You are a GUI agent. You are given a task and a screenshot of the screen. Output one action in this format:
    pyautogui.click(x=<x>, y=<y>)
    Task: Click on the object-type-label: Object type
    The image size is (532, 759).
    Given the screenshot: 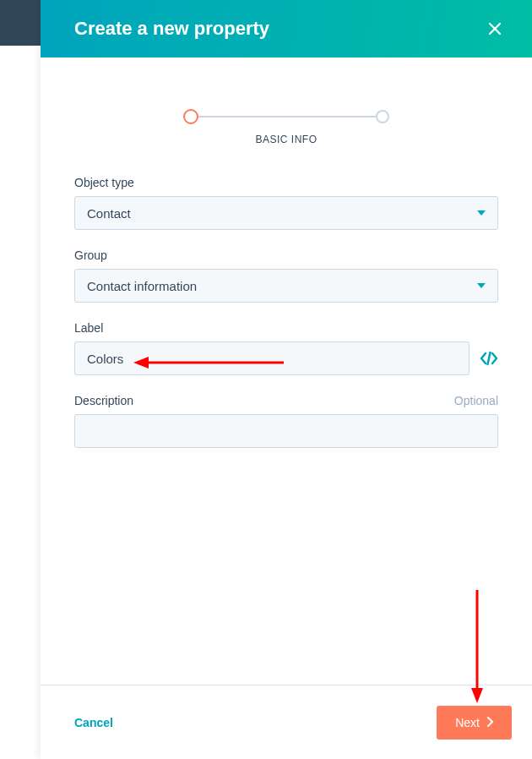 What is the action you would take?
    pyautogui.click(x=105, y=183)
    